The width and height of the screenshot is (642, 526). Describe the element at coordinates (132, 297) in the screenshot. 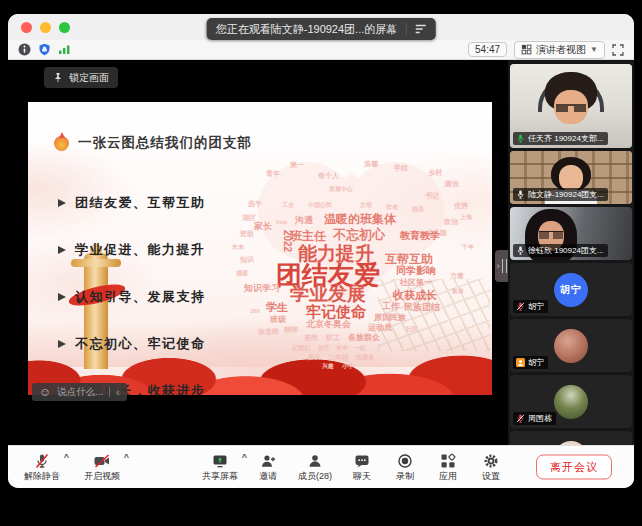

I see `slide-bullet: 认知引导、发展支持` at that location.